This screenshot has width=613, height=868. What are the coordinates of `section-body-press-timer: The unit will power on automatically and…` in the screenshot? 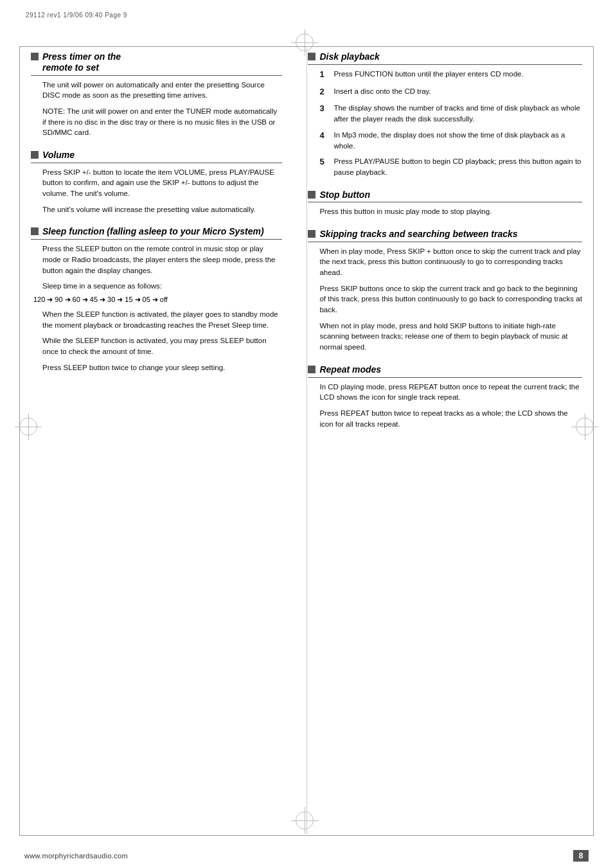 It's located at (157, 109).